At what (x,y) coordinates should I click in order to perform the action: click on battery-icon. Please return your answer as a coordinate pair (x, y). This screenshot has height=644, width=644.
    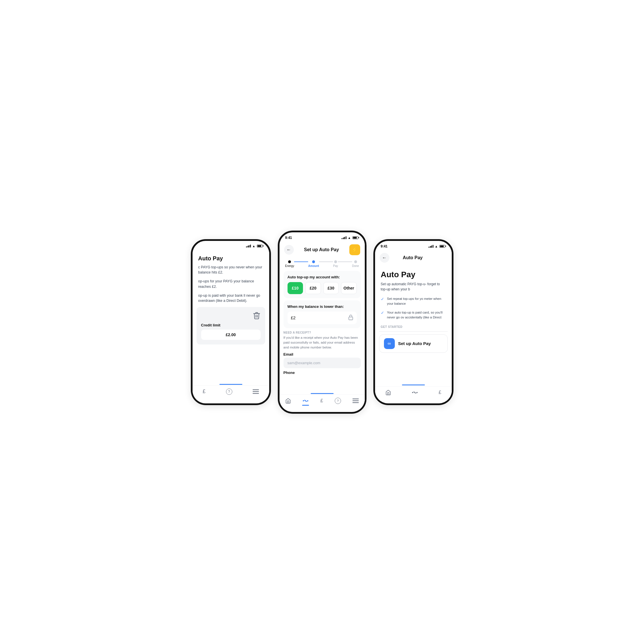
    Looking at the image, I should click on (260, 246).